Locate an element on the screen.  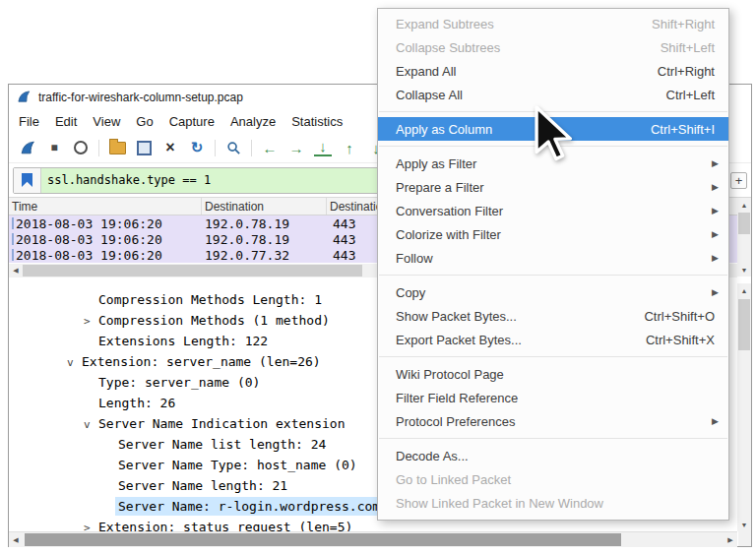
menu-item-label: Show Linked Packet in New Window is located at coordinates (500, 504).